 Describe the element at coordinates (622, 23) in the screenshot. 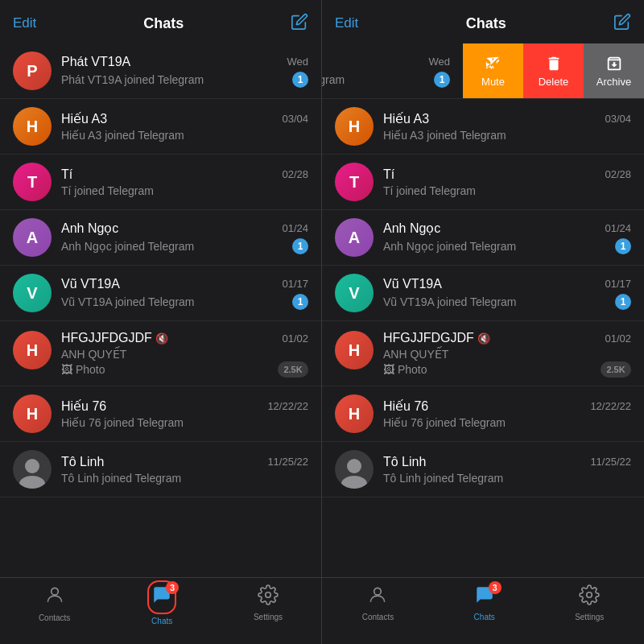

I see `right-compose-button` at that location.